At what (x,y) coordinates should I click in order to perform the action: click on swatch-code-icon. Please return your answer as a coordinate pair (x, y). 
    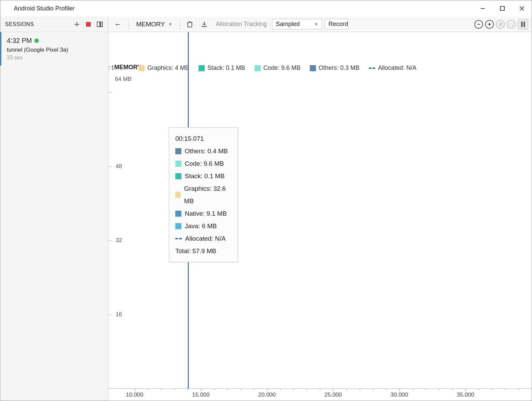
    Looking at the image, I should click on (258, 68).